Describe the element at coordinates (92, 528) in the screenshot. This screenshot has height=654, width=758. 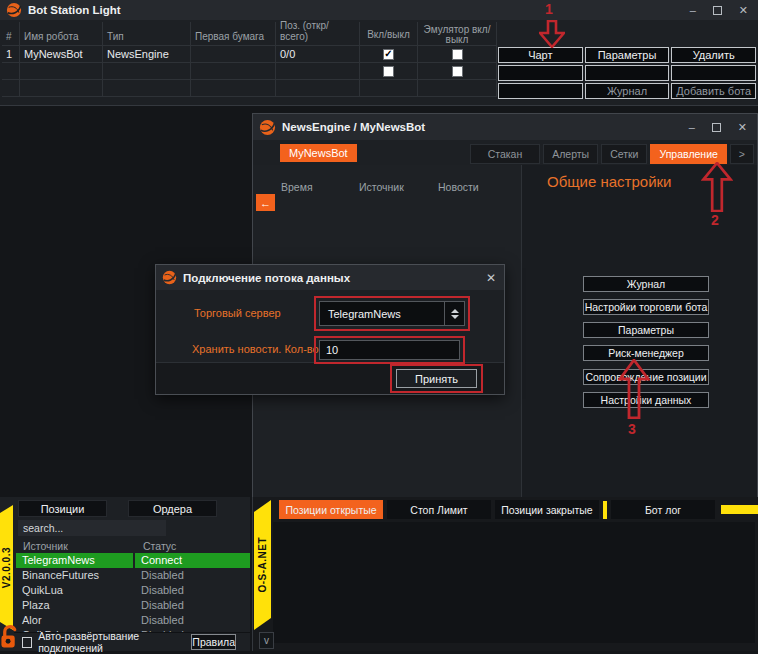
I see `search-input` at that location.